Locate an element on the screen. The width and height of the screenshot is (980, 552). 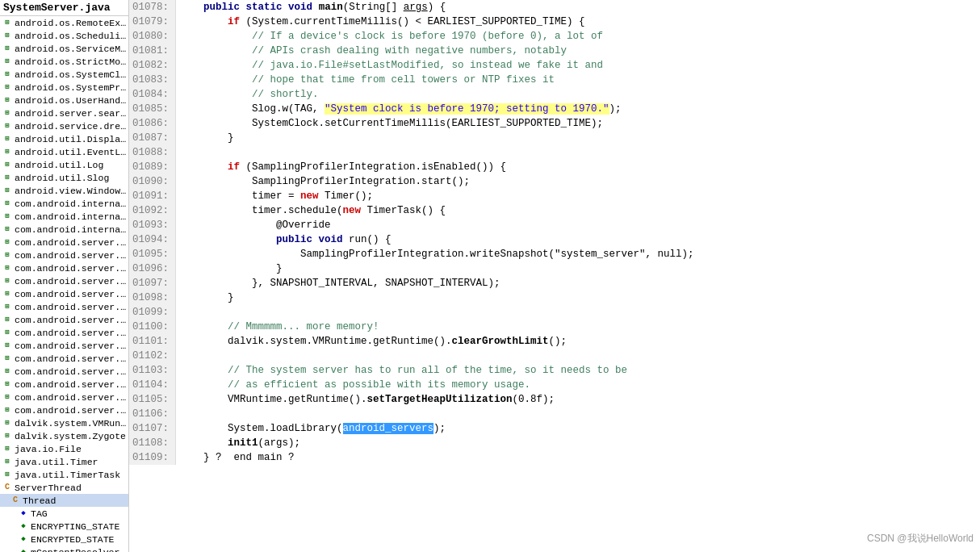
line-number: 01102: is located at coordinates (153, 356).